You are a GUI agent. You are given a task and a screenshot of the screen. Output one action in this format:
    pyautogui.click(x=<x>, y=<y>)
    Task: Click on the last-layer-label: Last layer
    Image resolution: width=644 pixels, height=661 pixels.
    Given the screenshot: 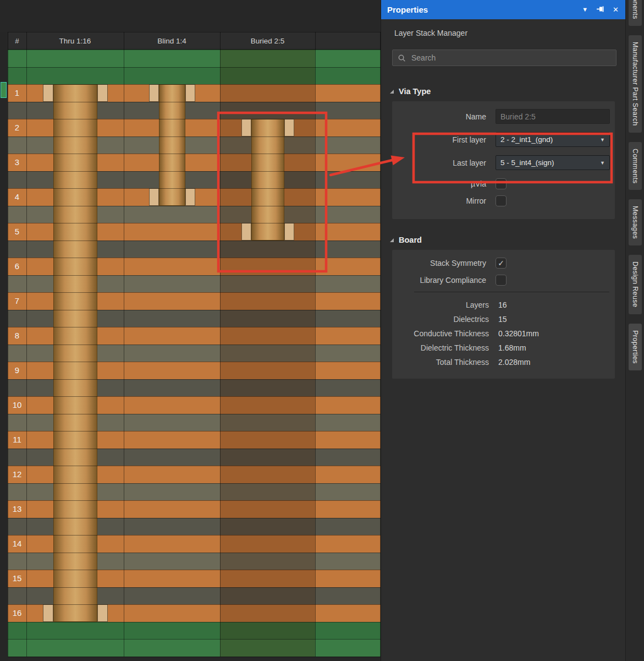 What is the action you would take?
    pyautogui.click(x=442, y=163)
    